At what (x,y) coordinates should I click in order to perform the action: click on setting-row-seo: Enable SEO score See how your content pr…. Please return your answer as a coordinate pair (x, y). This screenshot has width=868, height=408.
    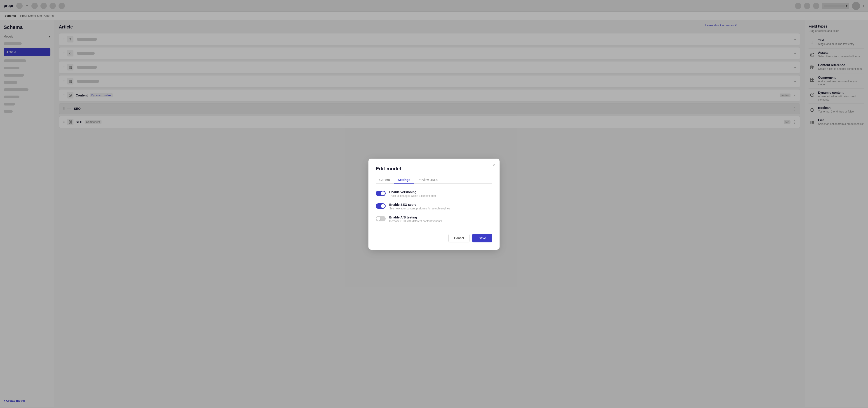
    Looking at the image, I should click on (434, 207).